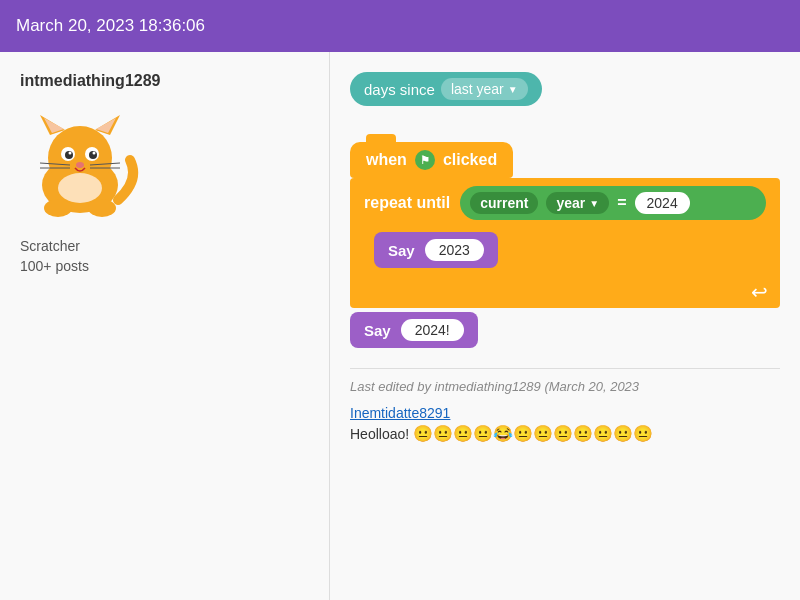 The height and width of the screenshot is (600, 800). Describe the element at coordinates (425, 160) in the screenshot. I see `green-flag-icon: ⚑` at that location.